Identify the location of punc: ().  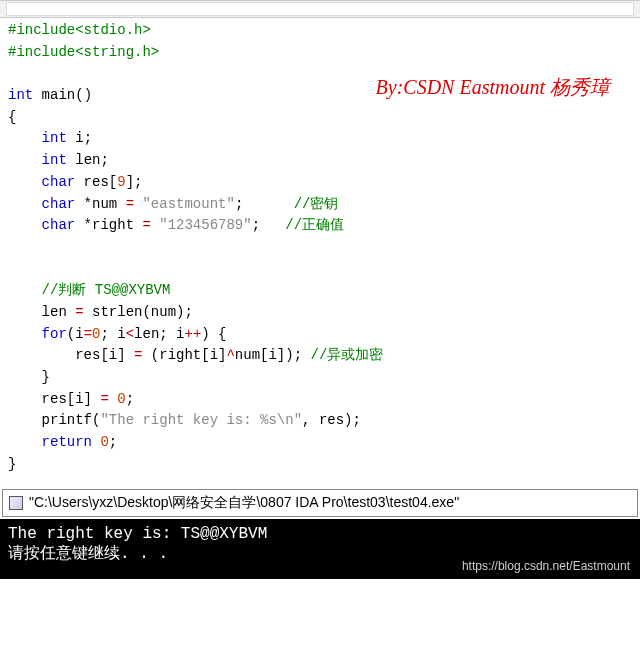
(84, 95).